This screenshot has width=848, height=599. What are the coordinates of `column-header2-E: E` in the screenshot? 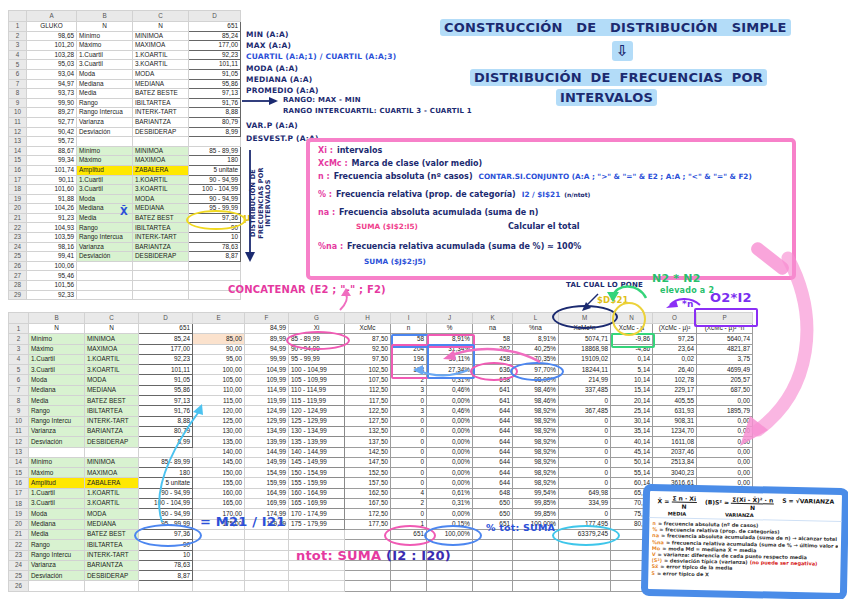 It's located at (219, 318).